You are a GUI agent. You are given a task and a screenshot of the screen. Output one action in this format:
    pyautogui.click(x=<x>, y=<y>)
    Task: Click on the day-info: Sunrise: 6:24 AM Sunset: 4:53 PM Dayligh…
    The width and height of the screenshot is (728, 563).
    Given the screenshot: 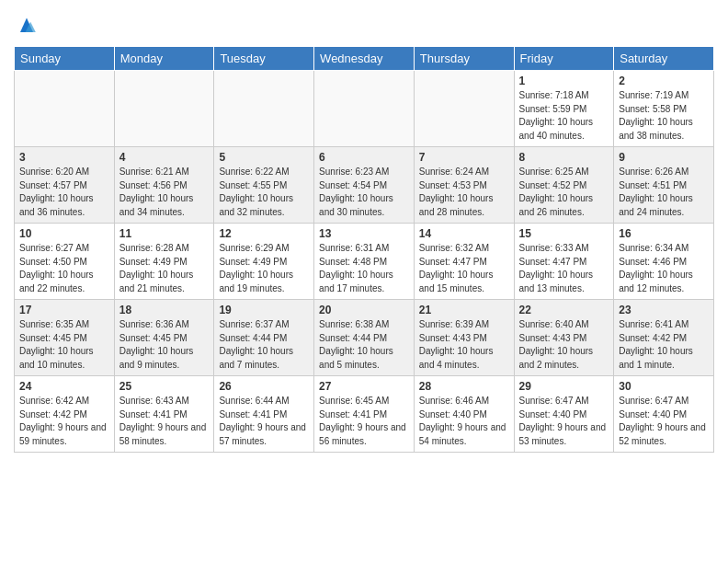 What is the action you would take?
    pyautogui.click(x=464, y=192)
    